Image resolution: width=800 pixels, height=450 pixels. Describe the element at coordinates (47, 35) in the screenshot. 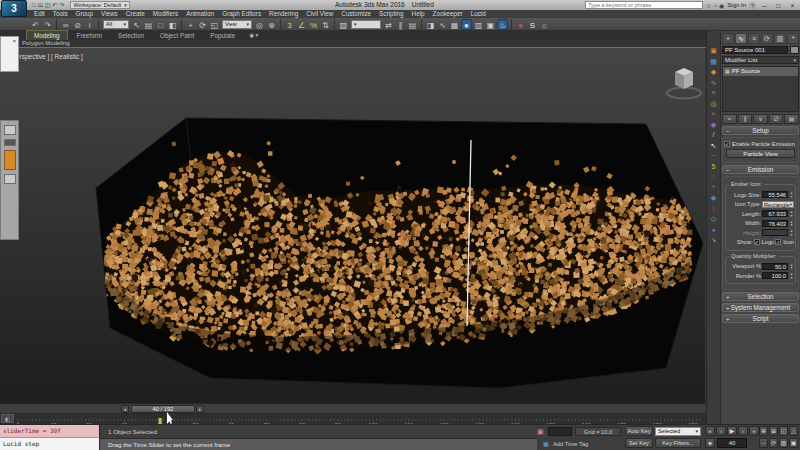

I see `ribbon-tab-modeling: Modeling` at that location.